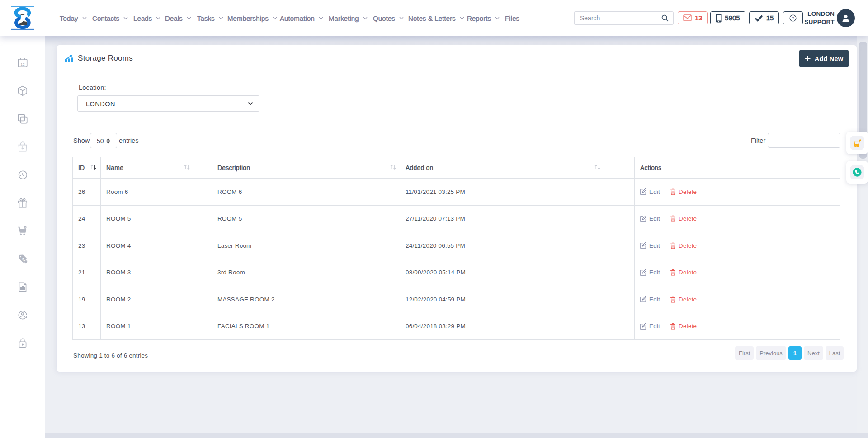  What do you see at coordinates (23, 64) in the screenshot?
I see `svg-text: 12` at bounding box center [23, 64].